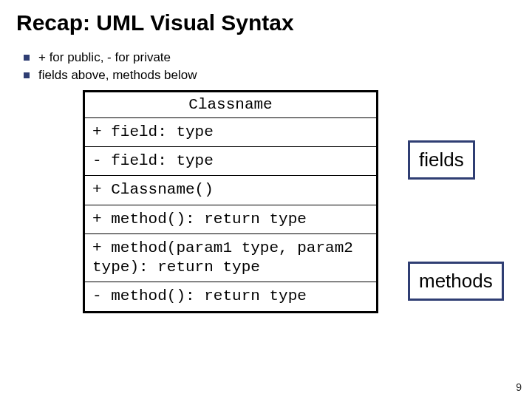  What do you see at coordinates (266, 23) in the screenshot?
I see `slide-title: Recap: UML Visual Syntax` at bounding box center [266, 23].